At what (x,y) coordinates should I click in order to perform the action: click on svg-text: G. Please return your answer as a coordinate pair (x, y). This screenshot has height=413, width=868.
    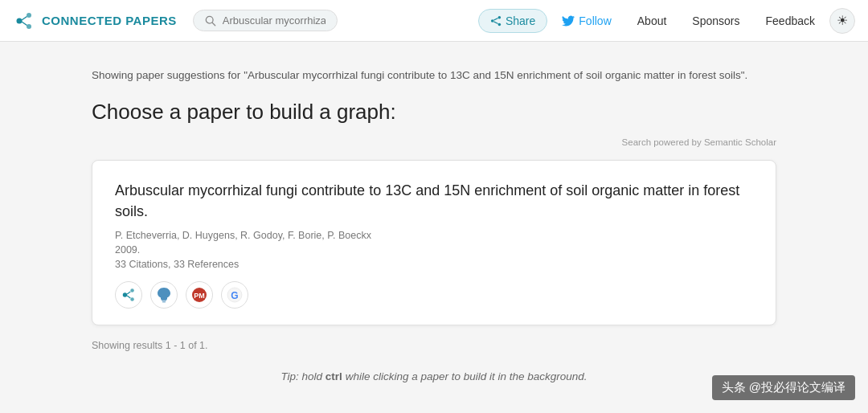
    Looking at the image, I should click on (235, 296).